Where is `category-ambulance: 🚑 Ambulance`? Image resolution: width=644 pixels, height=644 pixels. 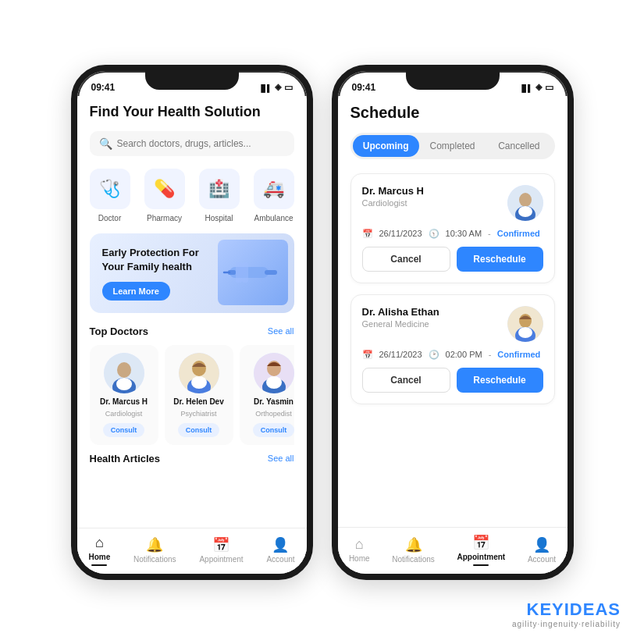 category-ambulance: 🚑 Ambulance is located at coordinates (274, 195).